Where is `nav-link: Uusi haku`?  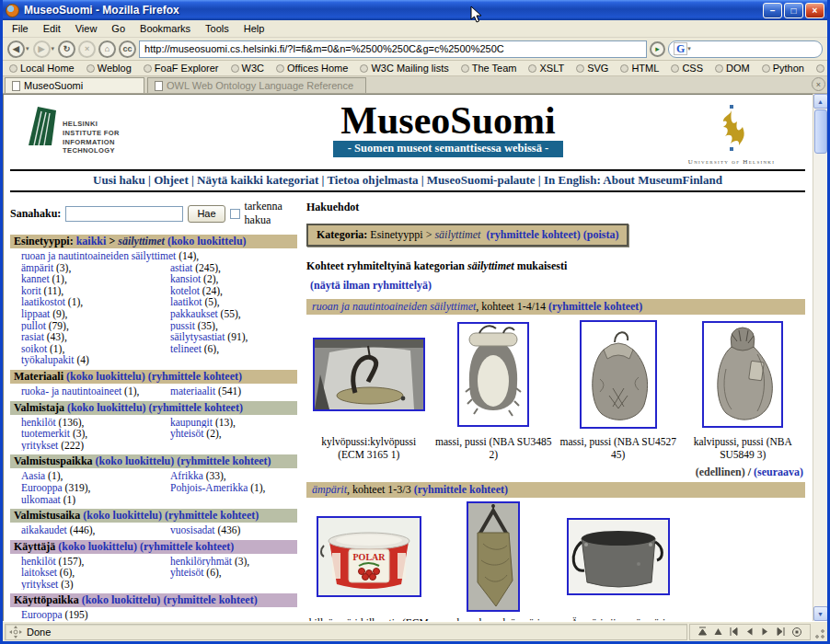
nav-link: Uusi haku is located at coordinates (120, 180).